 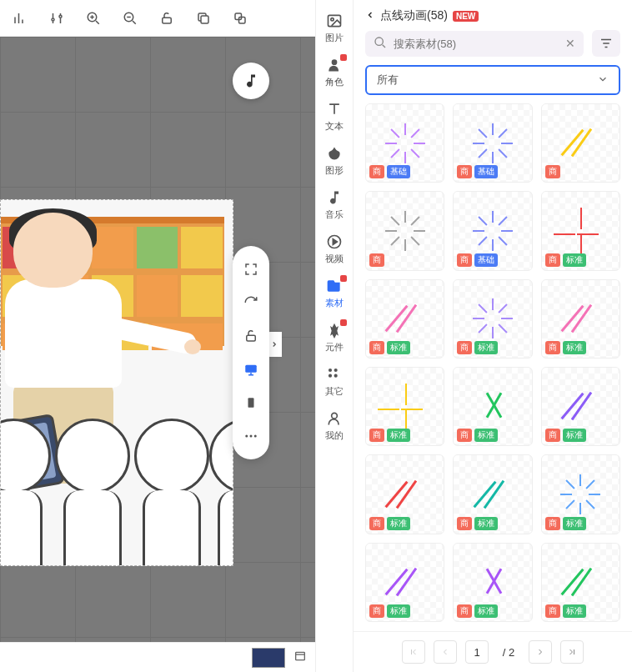 I want to click on nav-text: 文本, so click(x=334, y=117).